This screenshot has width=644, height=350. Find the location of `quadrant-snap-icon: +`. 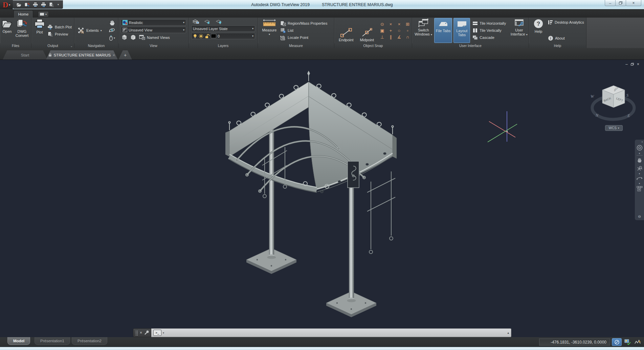

quadrant-snap-icon: + is located at coordinates (391, 30).